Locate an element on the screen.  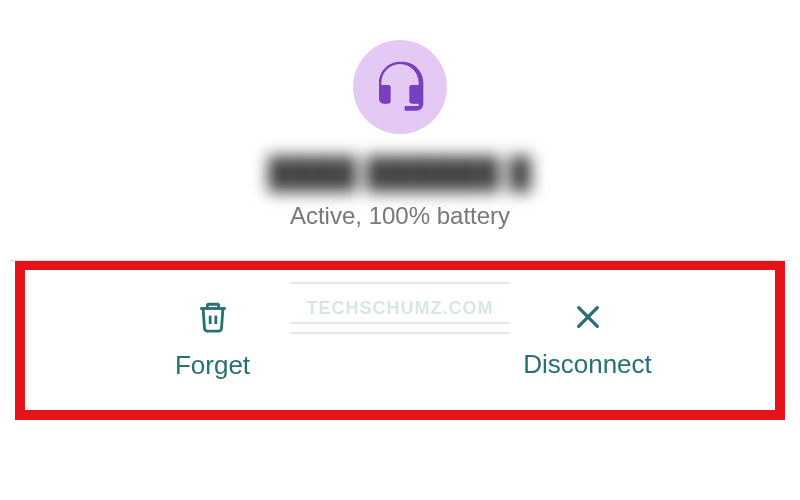
device-name: ████ ██████ █ is located at coordinates (400, 173).